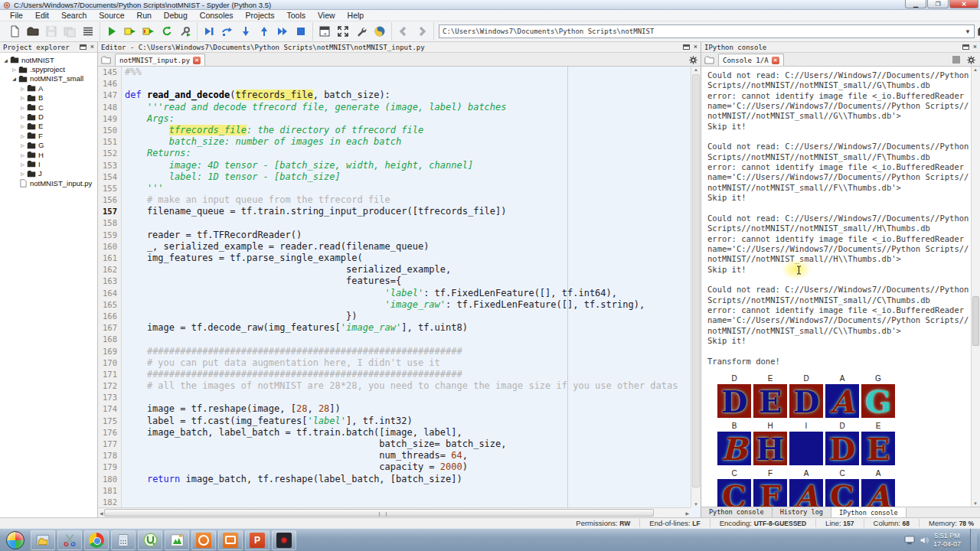 This screenshot has height=551, width=980. Describe the element at coordinates (394, 223) in the screenshot. I see `code-line-158: 158` at that location.